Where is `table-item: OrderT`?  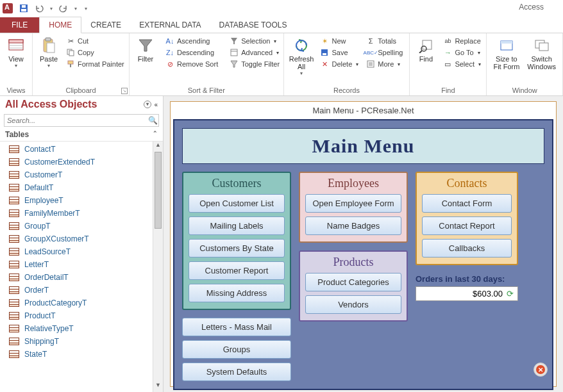 table-item: OrderT is located at coordinates (76, 290).